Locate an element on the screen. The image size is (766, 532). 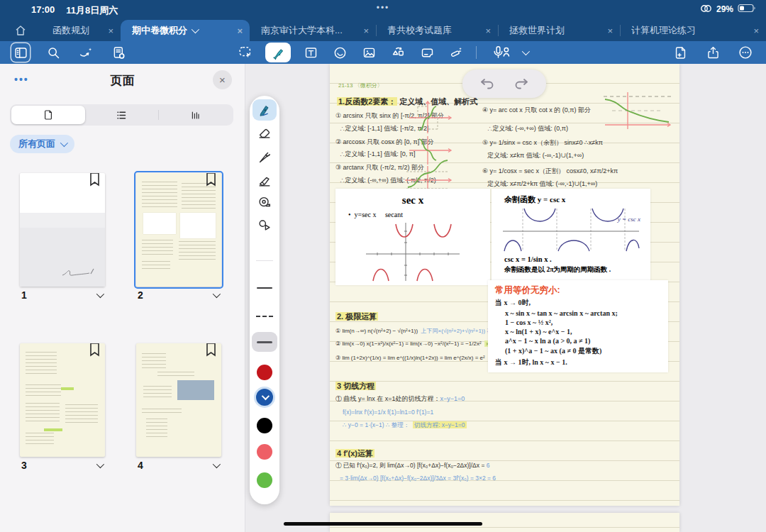
image-icon is located at coordinates (369, 52).